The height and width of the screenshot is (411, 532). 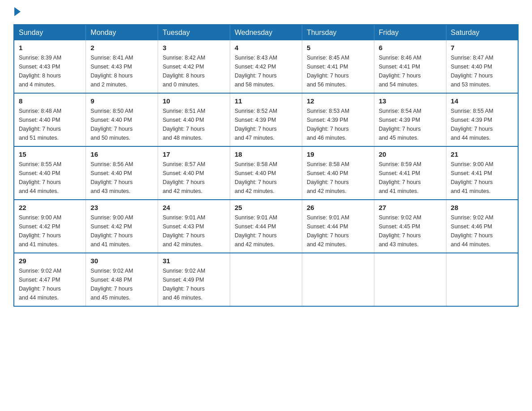 What do you see at coordinates (482, 208) in the screenshot?
I see `day-number: 28` at bounding box center [482, 208].